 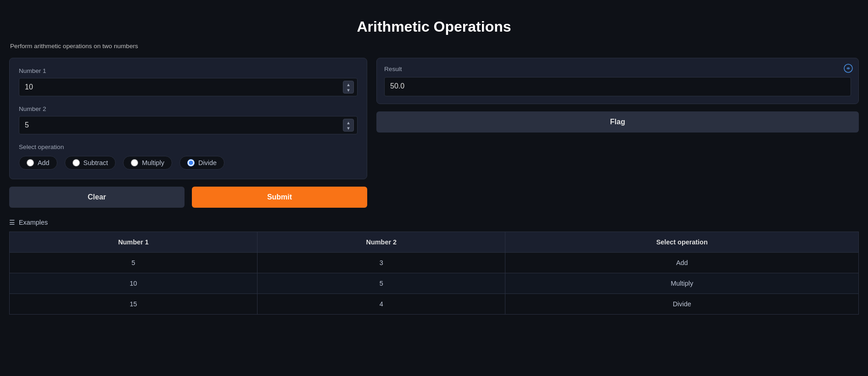 What do you see at coordinates (44, 163) in the screenshot?
I see `radio-add-label: Add` at bounding box center [44, 163].